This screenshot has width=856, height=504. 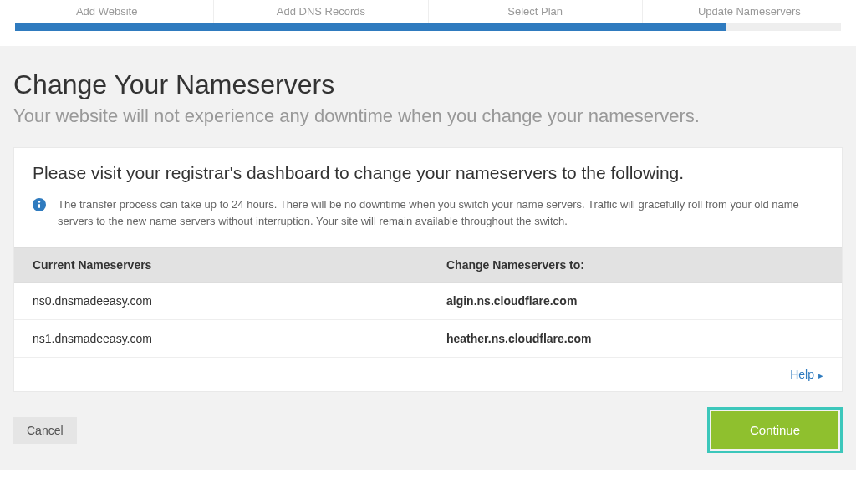 I want to click on cancel-button: Cancel, so click(x=45, y=430).